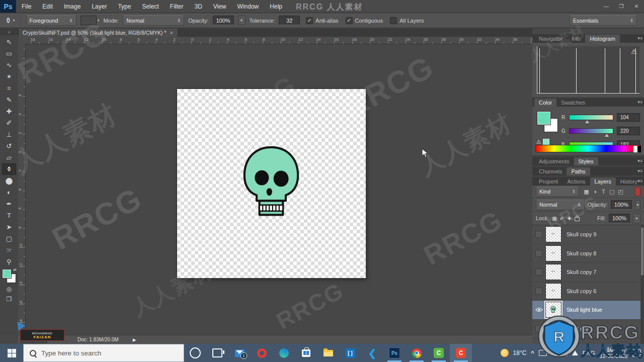  I want to click on network-icon, so click(575, 353).